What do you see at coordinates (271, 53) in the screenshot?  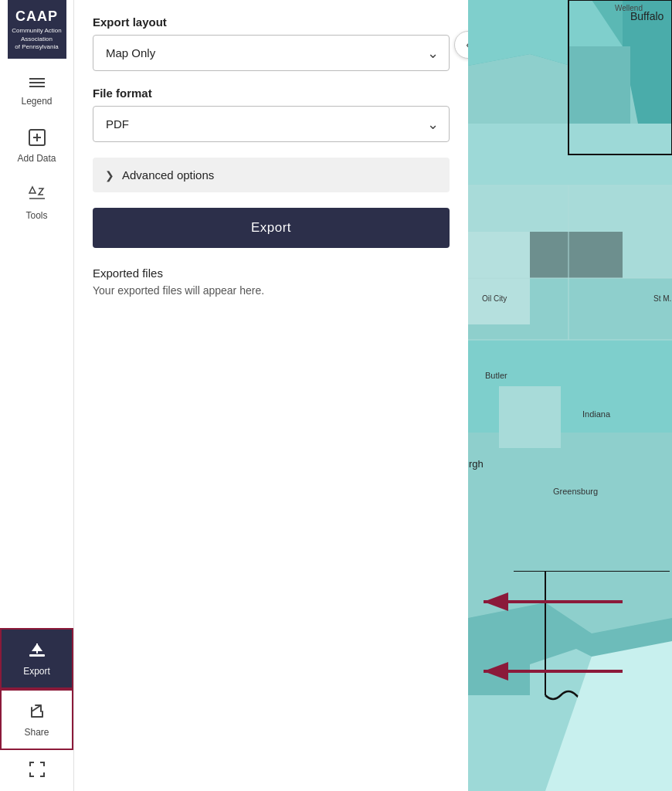 I see `export-layout-wrapper: Map Only Map with Legend Full Layout ⌄` at bounding box center [271, 53].